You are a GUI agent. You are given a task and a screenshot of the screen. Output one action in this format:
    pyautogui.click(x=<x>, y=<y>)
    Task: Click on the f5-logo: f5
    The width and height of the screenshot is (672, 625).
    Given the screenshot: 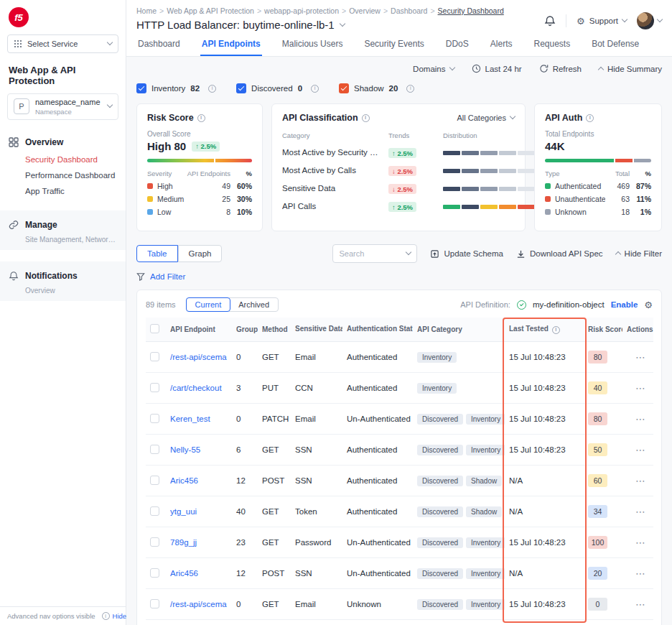 What is the action you would take?
    pyautogui.click(x=19, y=17)
    